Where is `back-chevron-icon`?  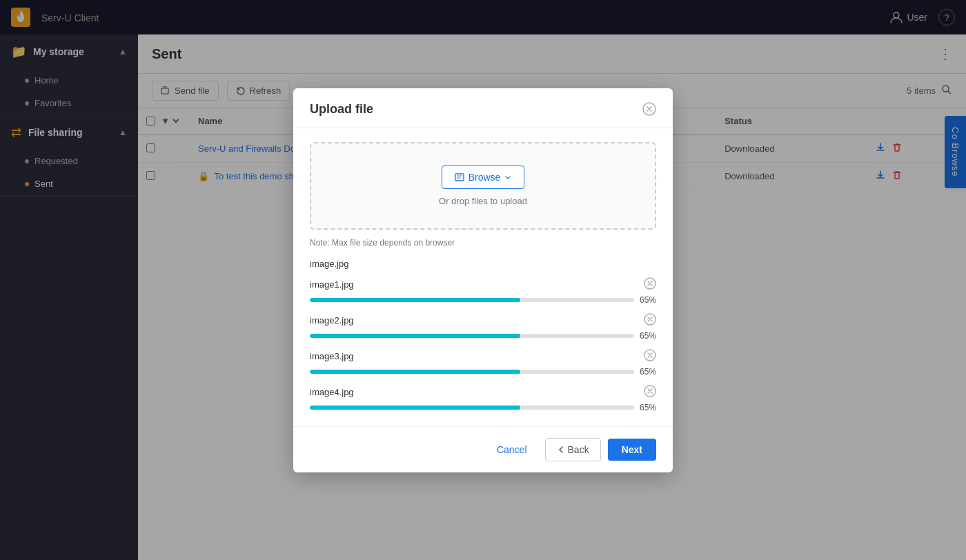
back-chevron-icon is located at coordinates (561, 450).